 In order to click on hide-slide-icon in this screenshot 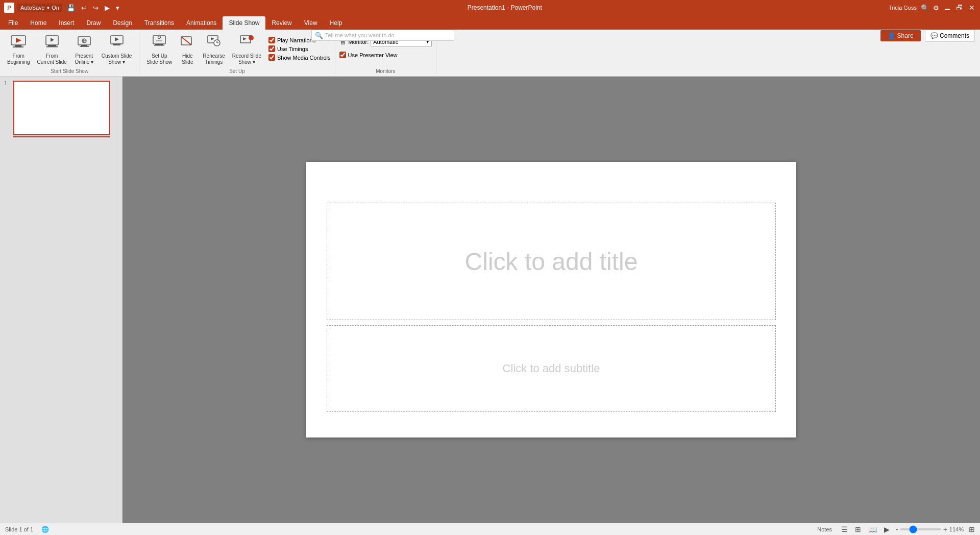, I will do `click(187, 43)`.